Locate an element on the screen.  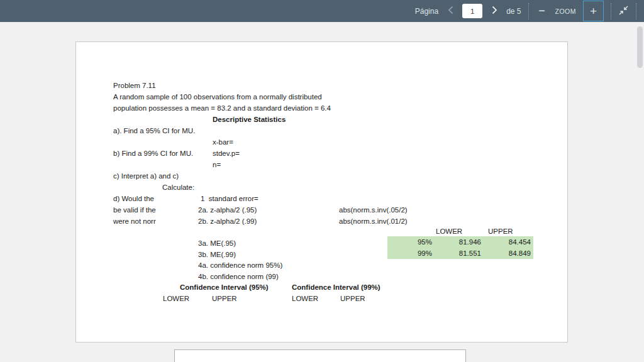
step-4b: 4b. confidence norm (99) is located at coordinates (238, 277).